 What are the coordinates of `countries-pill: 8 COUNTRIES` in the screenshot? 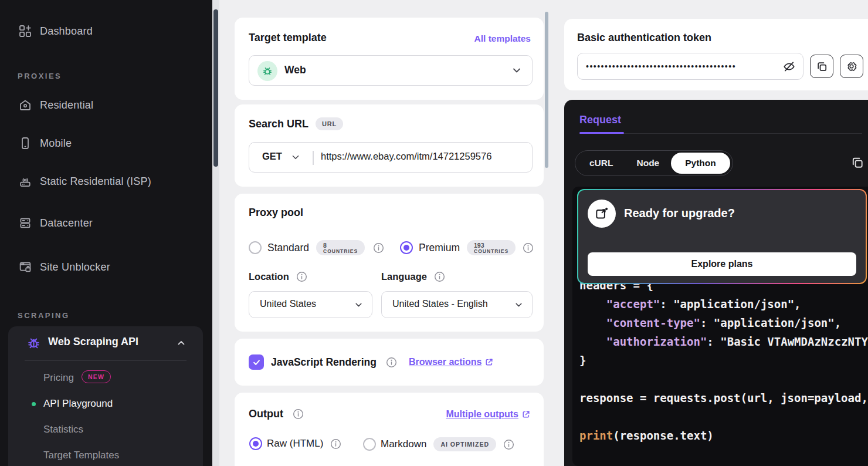 It's located at (340, 248).